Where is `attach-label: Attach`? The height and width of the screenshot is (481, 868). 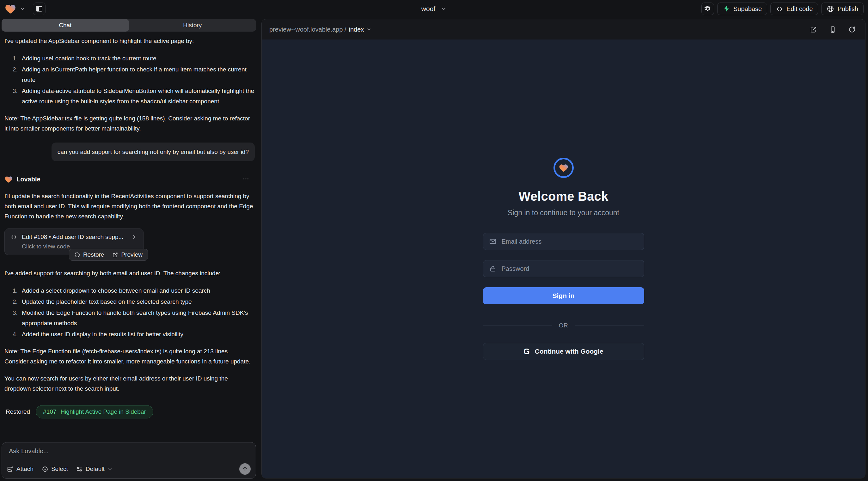
attach-label: Attach is located at coordinates (25, 469).